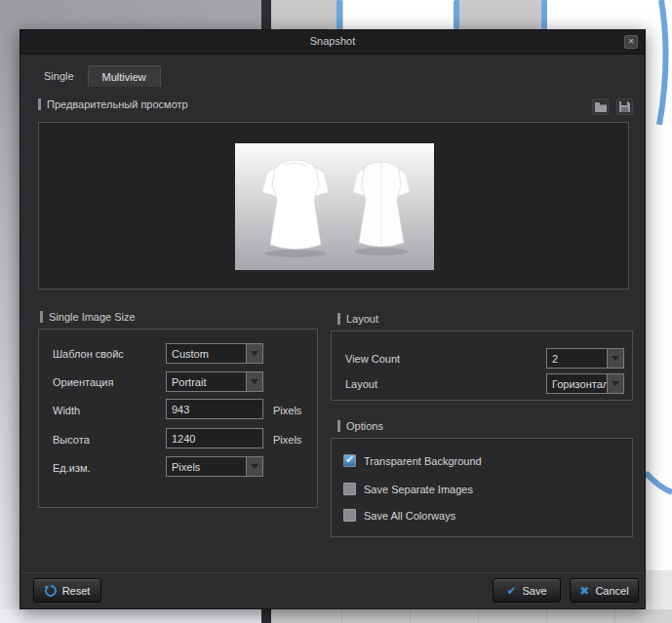 This screenshot has height=623, width=672. I want to click on refresh-icon, so click(51, 591).